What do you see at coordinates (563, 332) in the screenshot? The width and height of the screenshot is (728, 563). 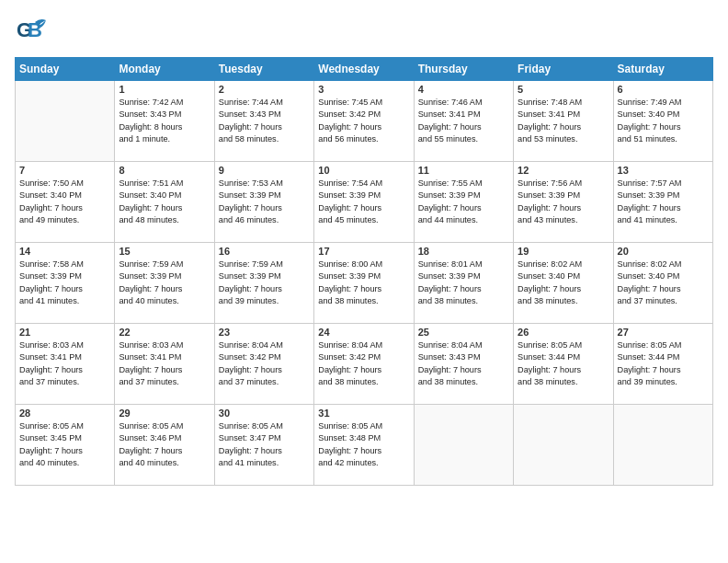 I see `day-number: 26` at bounding box center [563, 332].